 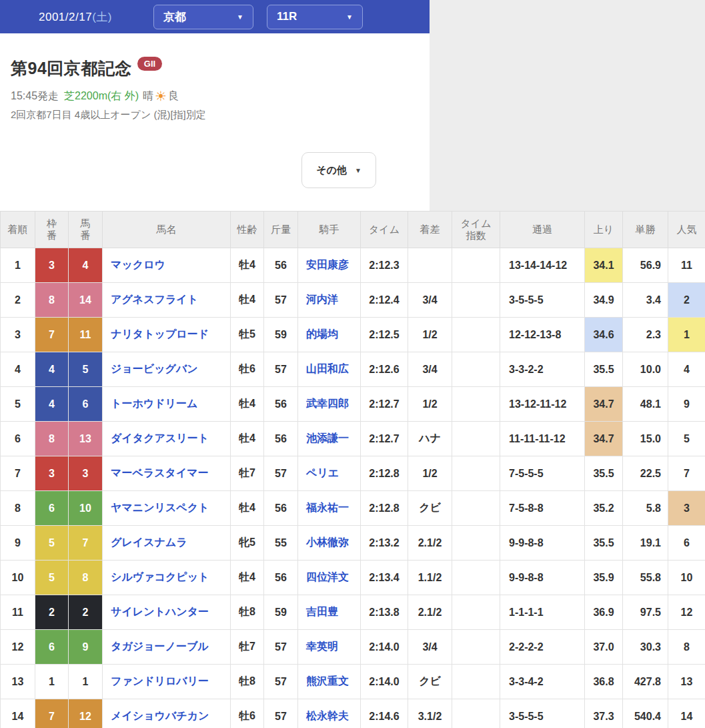 What do you see at coordinates (52, 300) in the screenshot?
I see `waku-badge: 8` at bounding box center [52, 300].